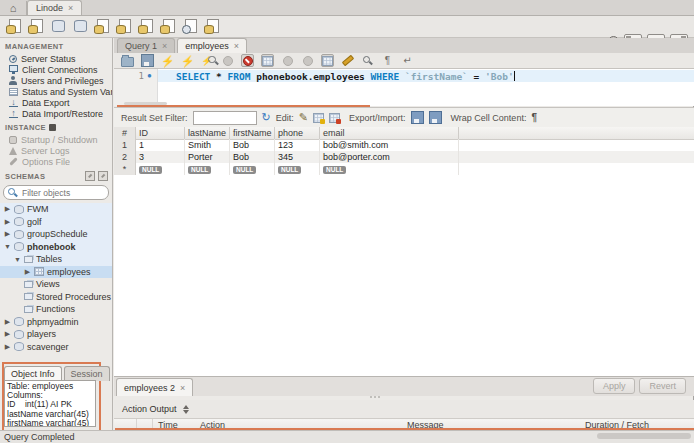 The image size is (694, 443). What do you see at coordinates (404, 157) in the screenshot?
I see `table-row: 2 3 Porter Bob 345 bob@porter.com` at bounding box center [404, 157].